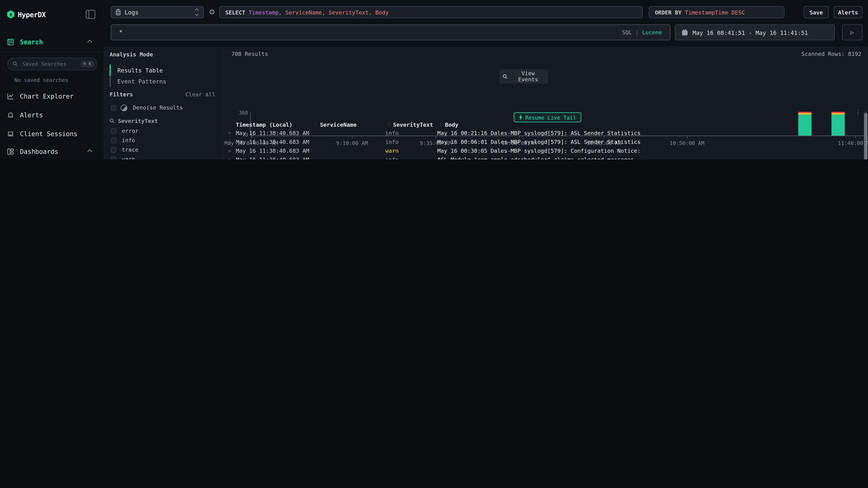 This screenshot has height=488, width=868. I want to click on lightning-icon, so click(520, 117).